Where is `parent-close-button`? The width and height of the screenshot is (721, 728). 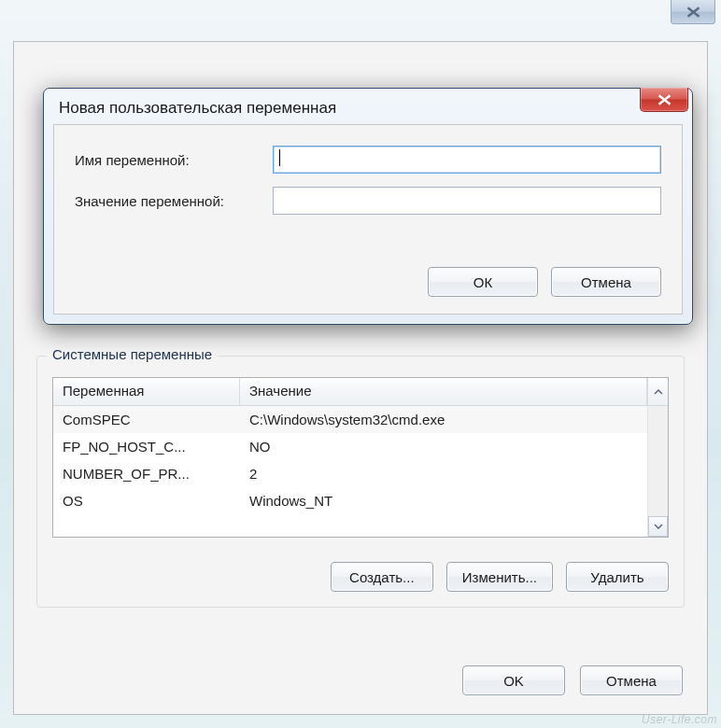 parent-close-button is located at coordinates (693, 12).